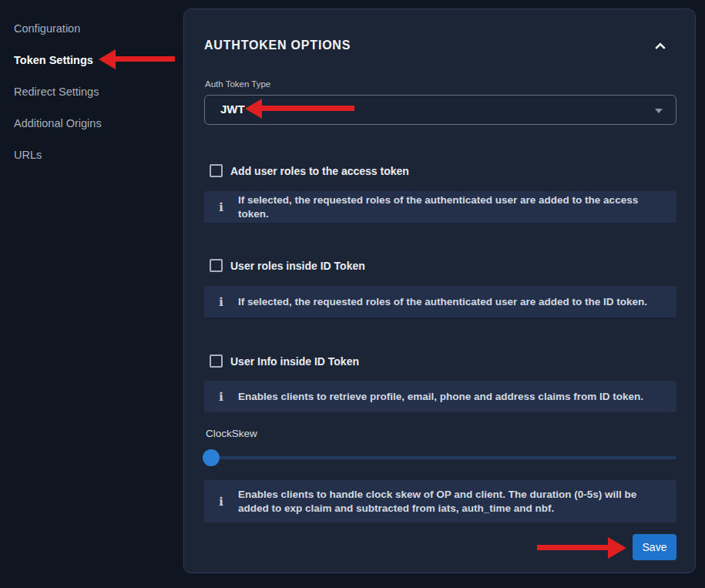 Image resolution: width=705 pixels, height=588 pixels. What do you see at coordinates (216, 265) in the screenshot?
I see `checkbox-user-roles-id-token` at bounding box center [216, 265].